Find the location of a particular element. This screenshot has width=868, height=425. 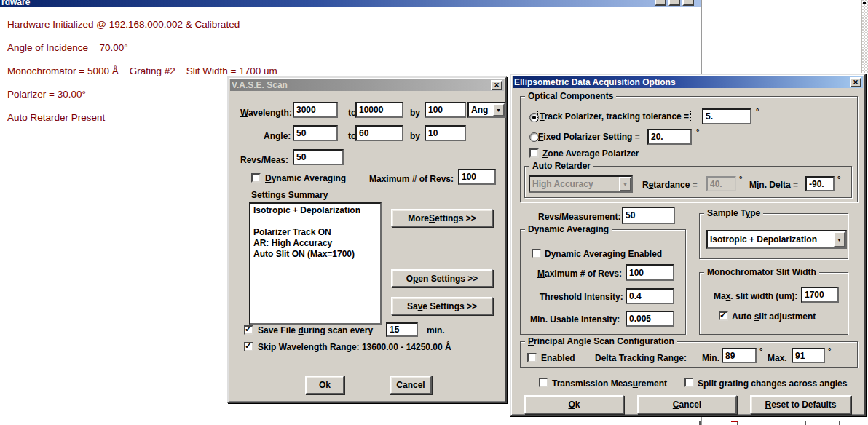

ellipso-dialog-title: Ellipsometric Data Acquisition Options is located at coordinates (682, 82).